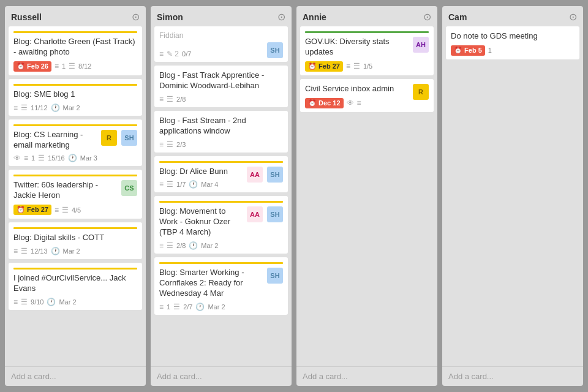 The image size is (588, 392). Describe the element at coordinates (75, 108) in the screenshot. I see `card-meta-row: ≡☰11/12🕐Mar 2` at that location.